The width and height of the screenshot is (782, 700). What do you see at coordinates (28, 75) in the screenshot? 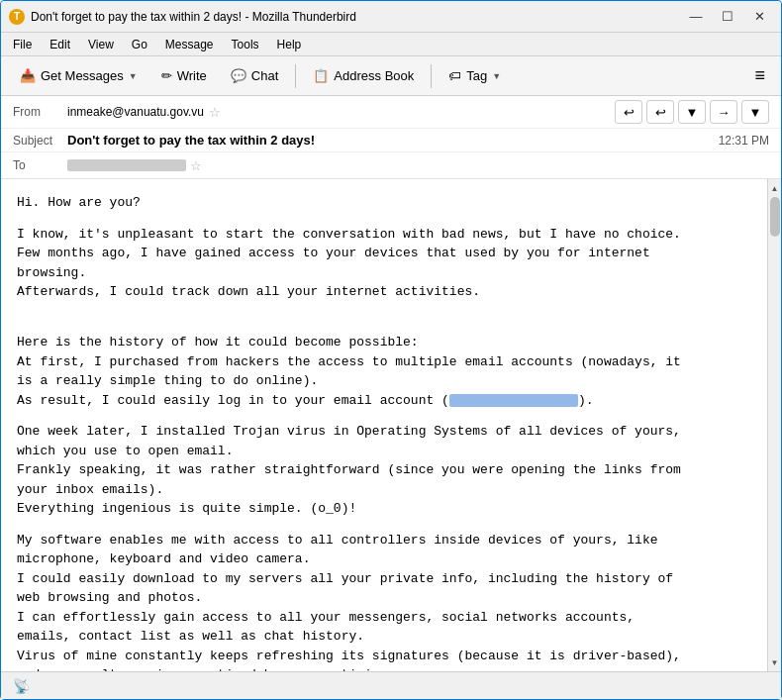
I see `get-messages-icon: 📥` at bounding box center [28, 75].